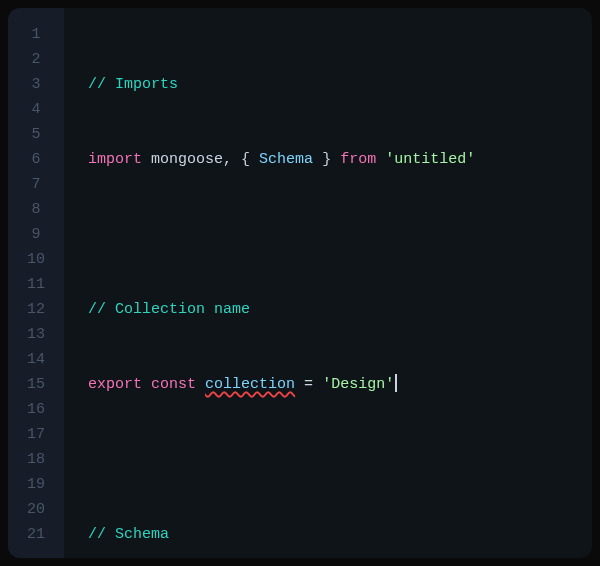 The width and height of the screenshot is (600, 566). What do you see at coordinates (36, 260) in the screenshot?
I see `line-number: 10` at bounding box center [36, 260].